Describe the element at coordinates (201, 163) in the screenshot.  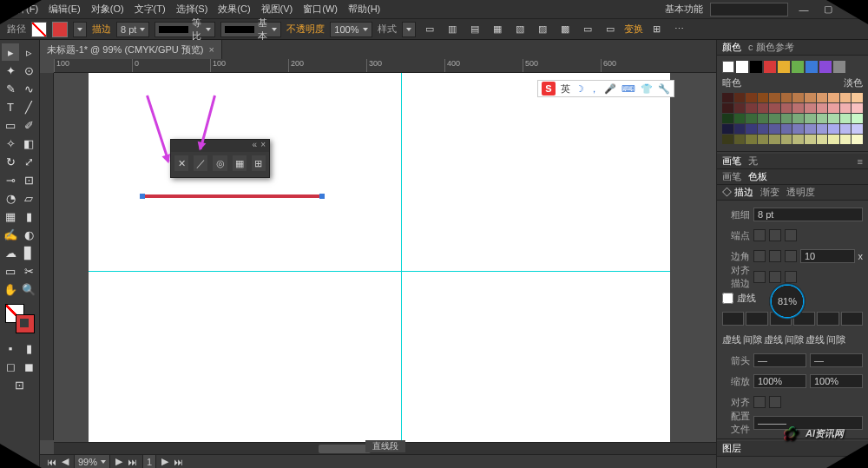
I see `popup-tool2: ／` at that location.